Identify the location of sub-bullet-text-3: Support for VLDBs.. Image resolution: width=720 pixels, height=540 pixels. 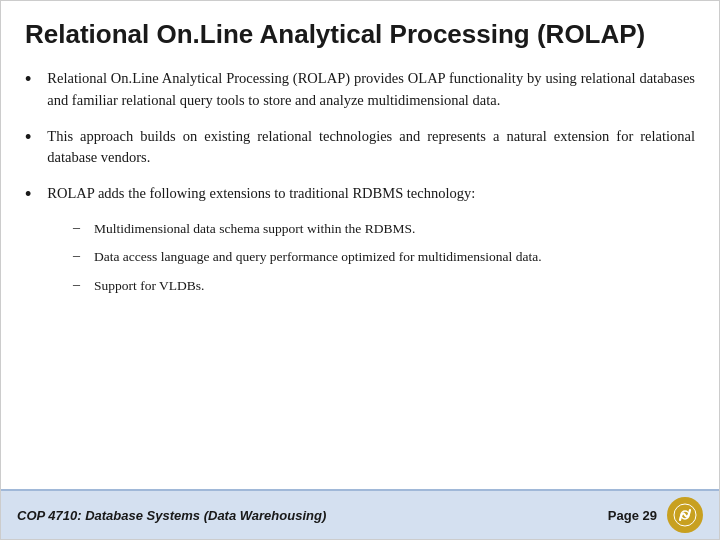
(149, 286).